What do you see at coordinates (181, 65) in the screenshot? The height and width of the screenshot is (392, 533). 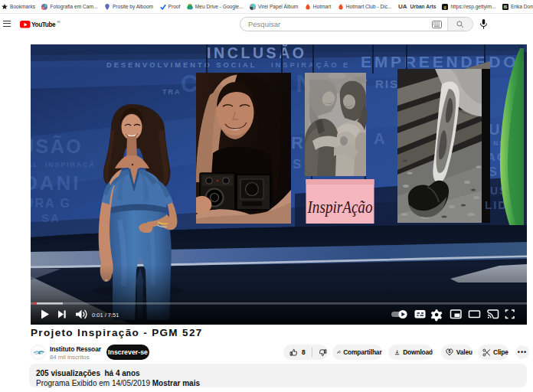 I see `svg-text: DESENVOLVIMENTO SOCIAL` at bounding box center [181, 65].